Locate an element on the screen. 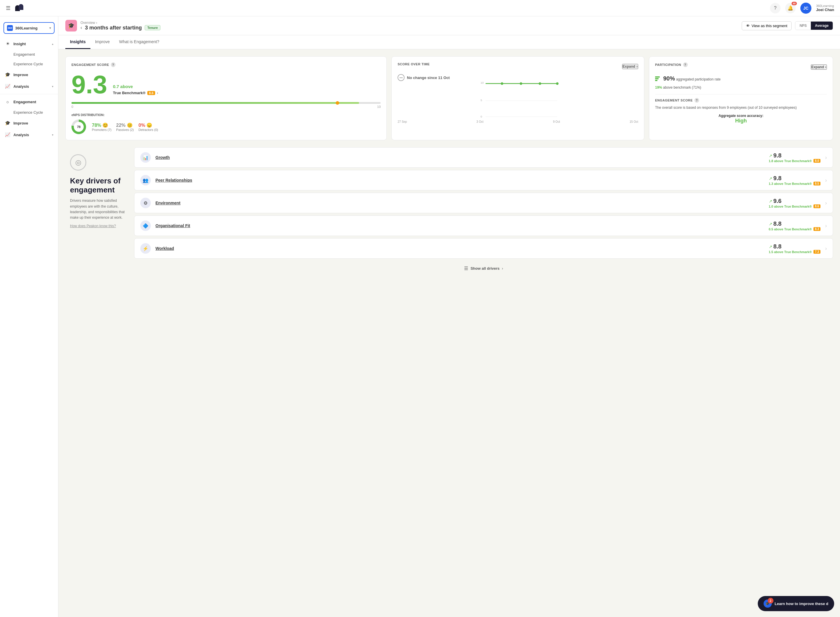 The image size is (840, 617). env-score: 9.6 is located at coordinates (778, 201).